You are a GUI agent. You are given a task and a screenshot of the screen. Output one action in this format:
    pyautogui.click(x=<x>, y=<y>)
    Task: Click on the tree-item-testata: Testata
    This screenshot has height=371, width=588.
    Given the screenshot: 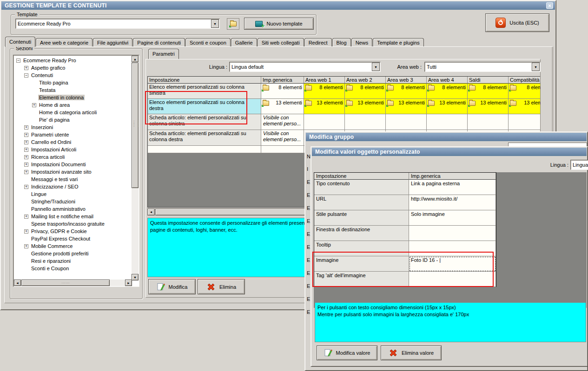 What is the action you would take?
    pyautogui.click(x=73, y=90)
    